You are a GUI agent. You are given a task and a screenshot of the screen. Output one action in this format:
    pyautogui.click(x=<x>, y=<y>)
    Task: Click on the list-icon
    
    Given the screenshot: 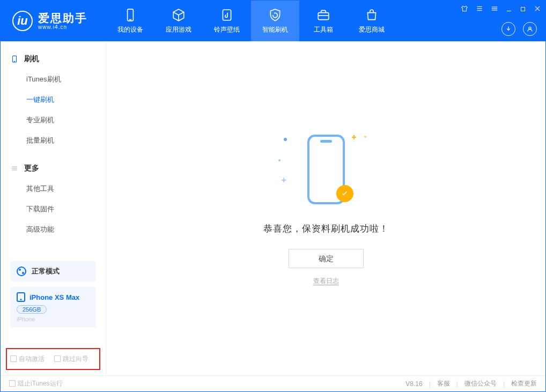 What is the action you would take?
    pyautogui.click(x=479, y=10)
    